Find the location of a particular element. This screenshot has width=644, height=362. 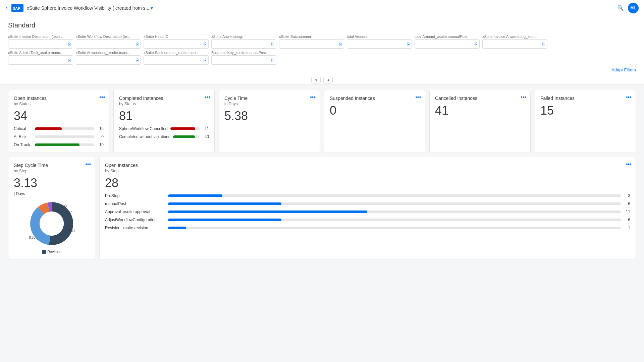

title-text: xSuite Sphere Invoice Workflow Visibilit… is located at coordinates (88, 8).